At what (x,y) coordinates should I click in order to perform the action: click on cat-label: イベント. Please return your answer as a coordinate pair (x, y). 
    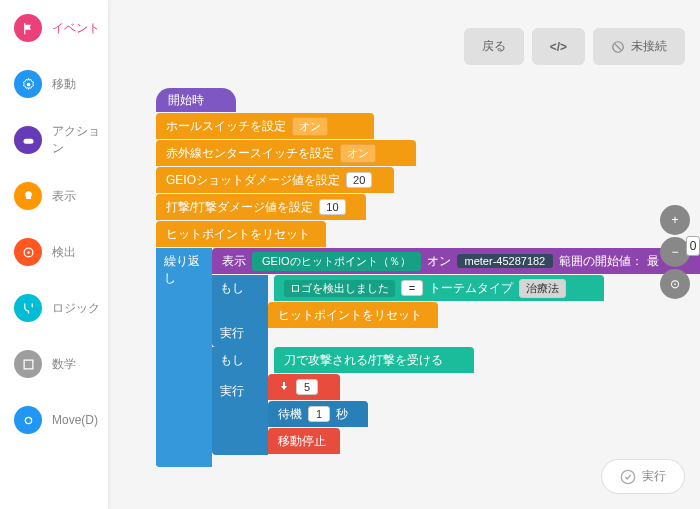
    Looking at the image, I should click on (76, 28).